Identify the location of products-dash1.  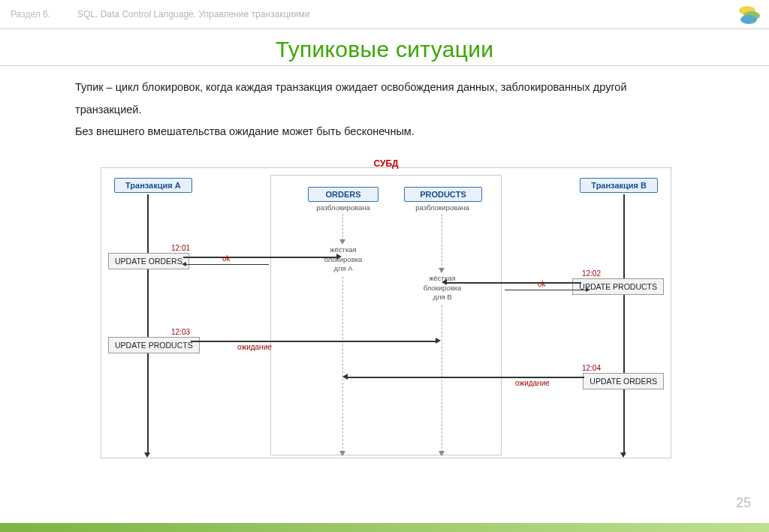
(442, 242).